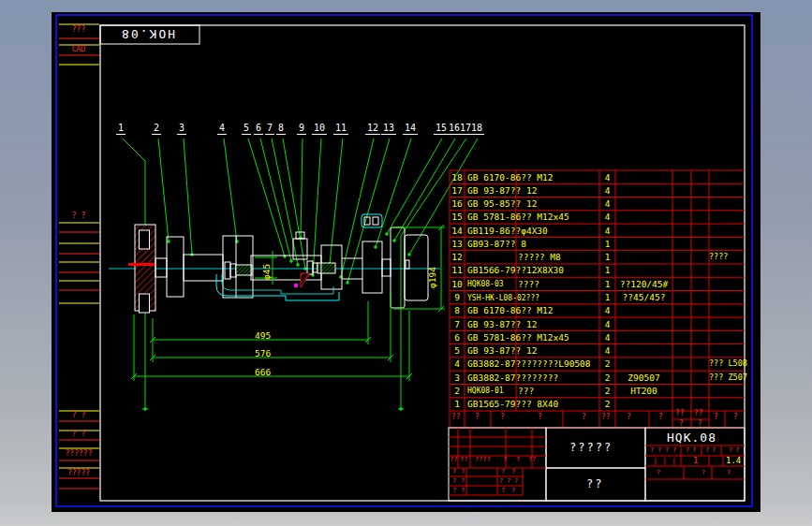  Describe the element at coordinates (258, 129) in the screenshot. I see `part-callout-number: 6` at that location.